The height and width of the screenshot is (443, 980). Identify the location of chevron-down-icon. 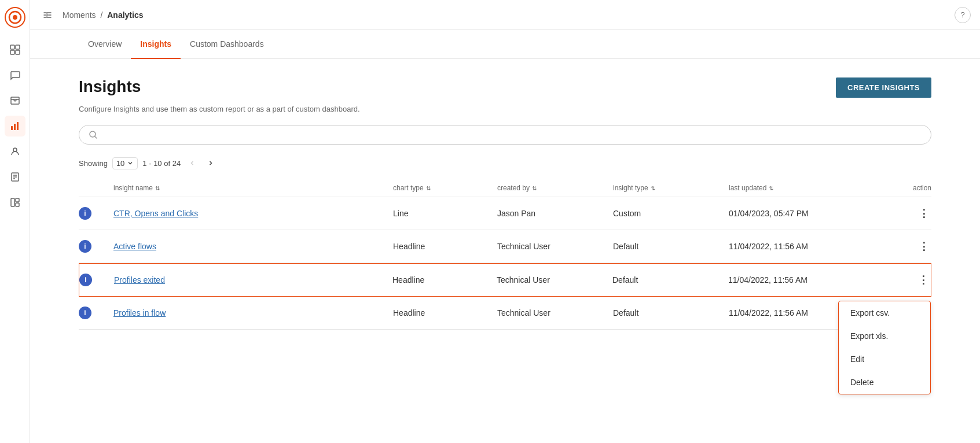
(130, 163).